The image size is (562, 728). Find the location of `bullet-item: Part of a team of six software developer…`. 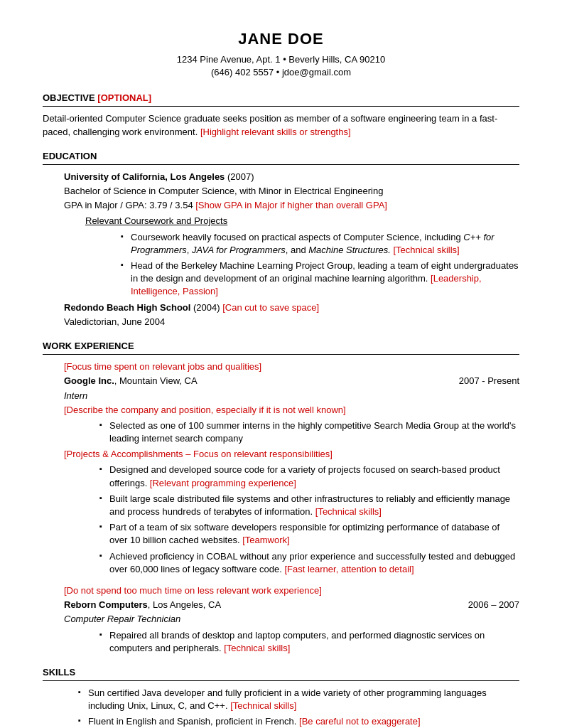

bullet-item: Part of a team of six software developer… is located at coordinates (310, 534).